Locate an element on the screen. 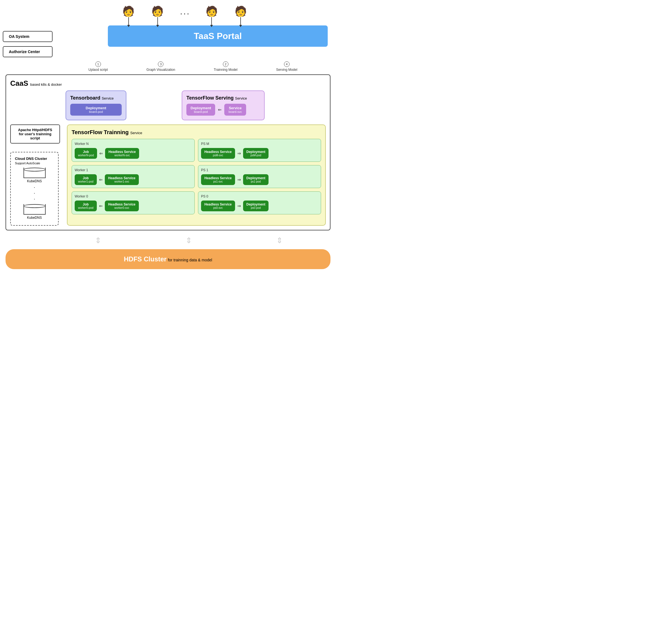 Image resolution: width=672 pixels, height=632 pixels. worker-n-svc: Headless Service workerN-svc is located at coordinates (122, 154).